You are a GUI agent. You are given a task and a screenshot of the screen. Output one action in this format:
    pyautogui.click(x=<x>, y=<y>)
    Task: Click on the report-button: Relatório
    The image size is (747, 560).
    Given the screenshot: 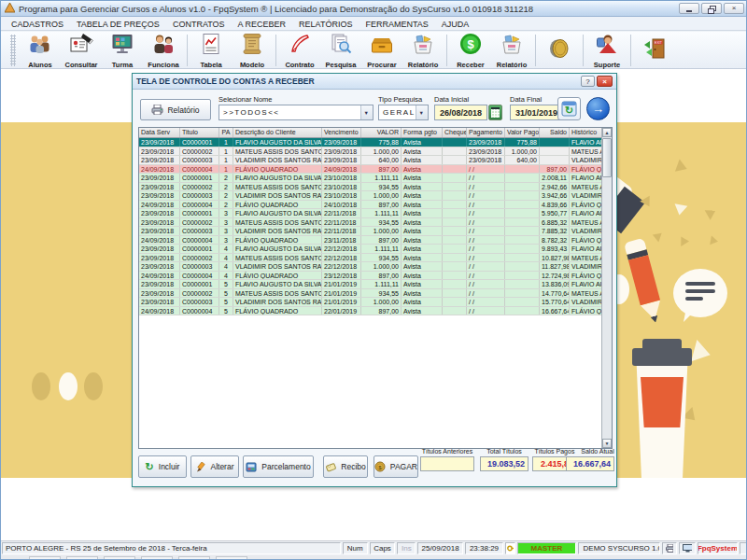 What is the action you would take?
    pyautogui.click(x=176, y=110)
    